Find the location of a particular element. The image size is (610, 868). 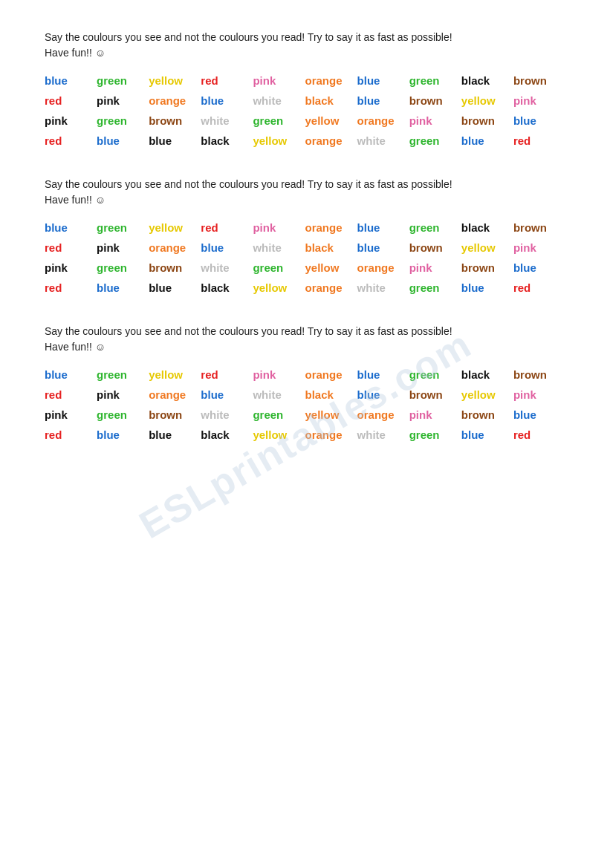

color-word-s2-r4-c7: white is located at coordinates (383, 288).